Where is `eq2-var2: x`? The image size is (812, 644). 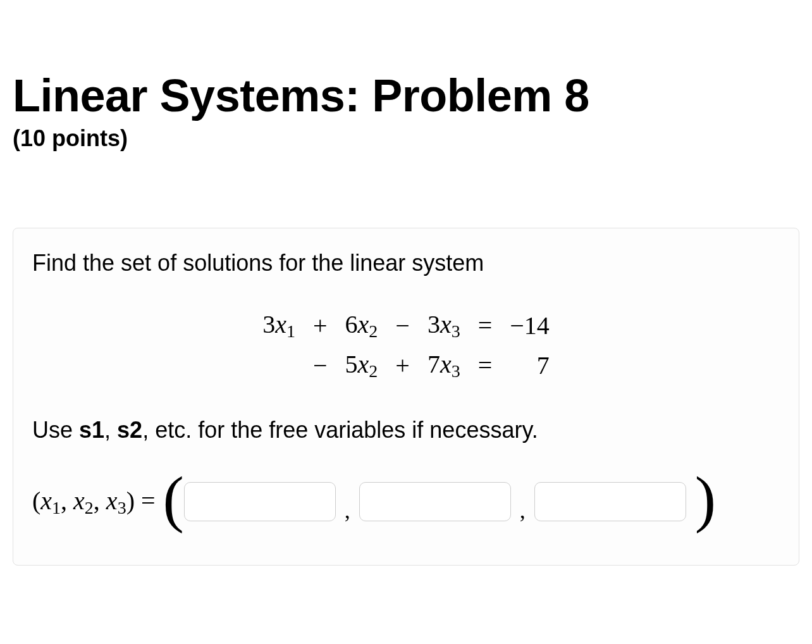
eq2-var2: x is located at coordinates (364, 364).